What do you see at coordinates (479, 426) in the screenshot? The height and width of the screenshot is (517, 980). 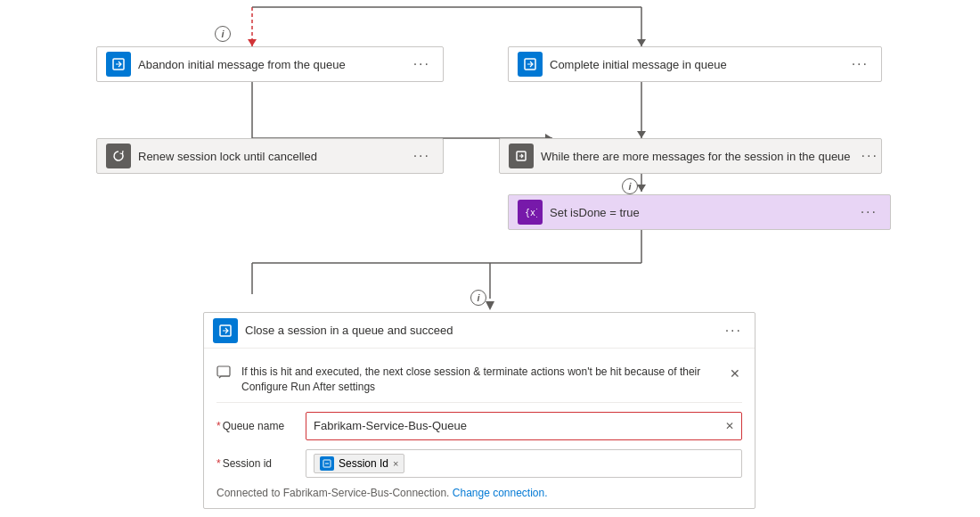 I see `queue-name-row: *Queue name Fabrikam-Service-Bus-Queue ✕` at bounding box center [479, 426].